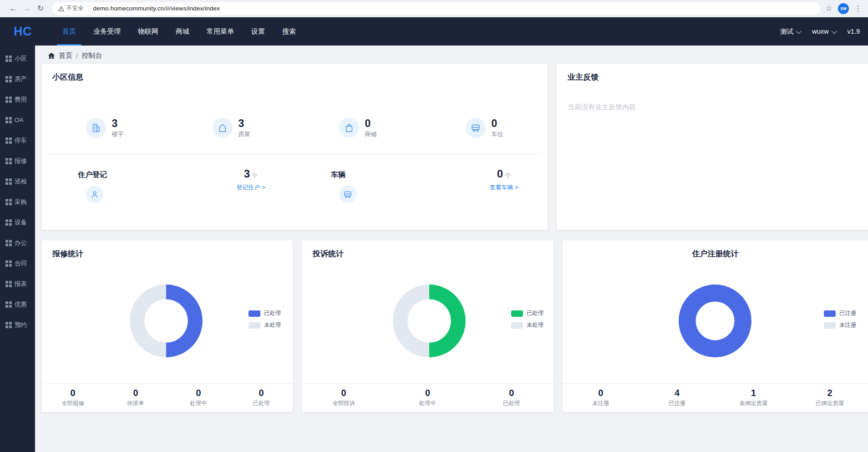 The image size is (868, 452). I want to click on url-text: demo.homecommunity.cn/#/views/index/inde…, so click(157, 8).